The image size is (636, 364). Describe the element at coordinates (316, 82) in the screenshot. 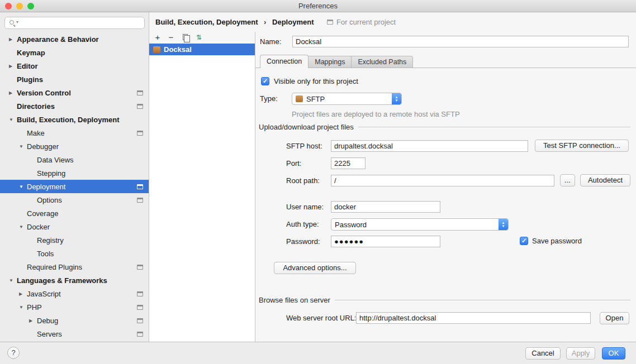

I see `visible-project-checkbox-label: Visible only for this project` at that location.